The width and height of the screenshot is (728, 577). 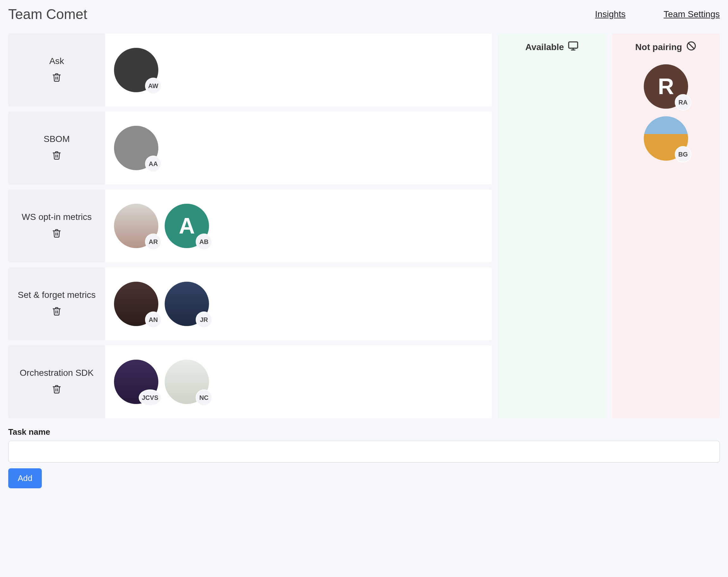 What do you see at coordinates (153, 242) in the screenshot?
I see `avatar-initials-badge: AR` at bounding box center [153, 242].